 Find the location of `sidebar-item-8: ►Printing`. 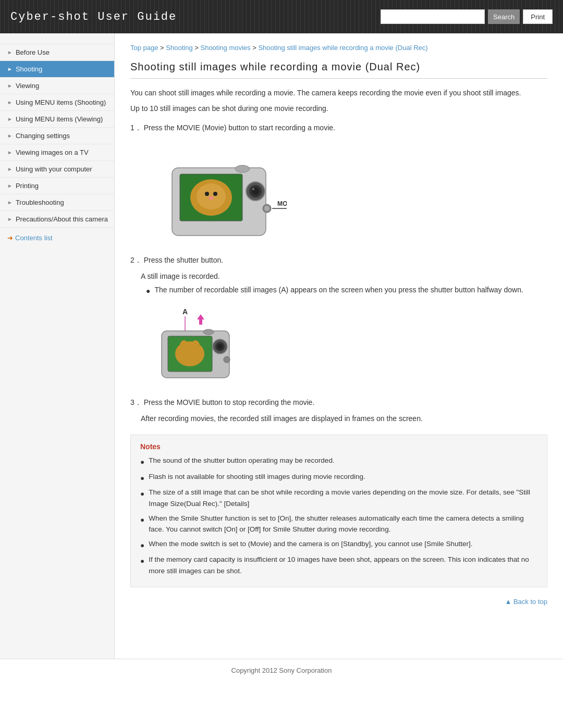

sidebar-item-8: ►Printing is located at coordinates (57, 186).